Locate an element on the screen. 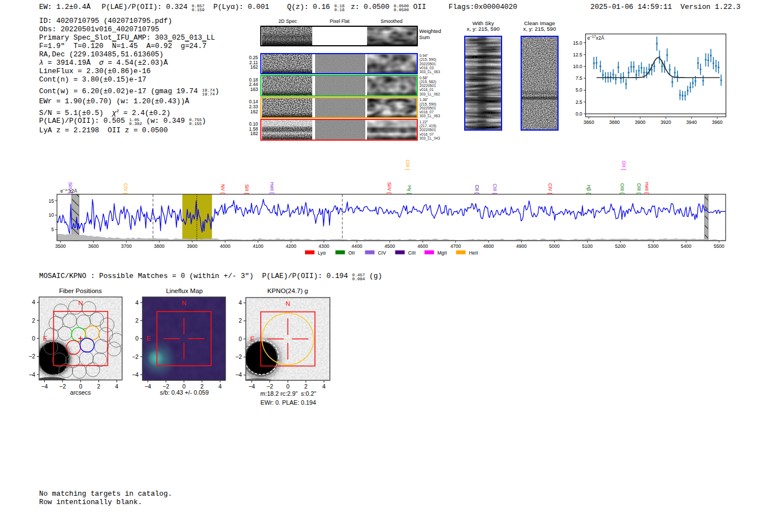  svg-text: 4000 is located at coordinates (225, 246).